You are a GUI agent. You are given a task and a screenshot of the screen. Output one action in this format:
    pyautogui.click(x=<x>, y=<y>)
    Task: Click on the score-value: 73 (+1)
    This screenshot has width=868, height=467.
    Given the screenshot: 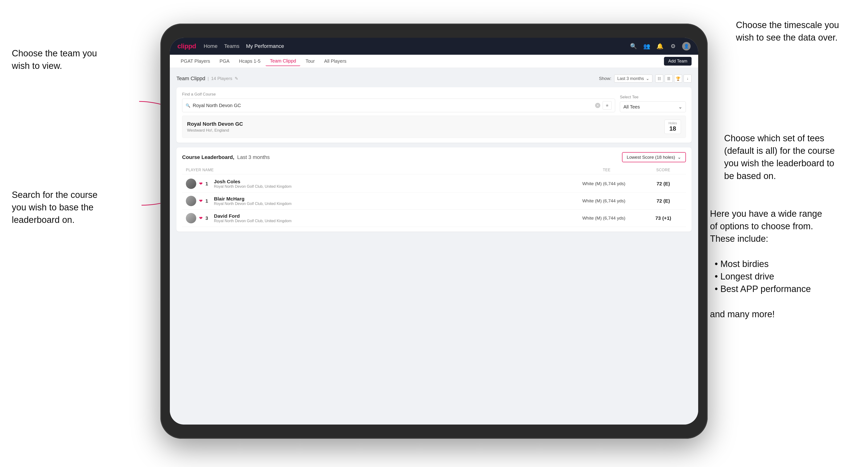 What is the action you would take?
    pyautogui.click(x=663, y=218)
    